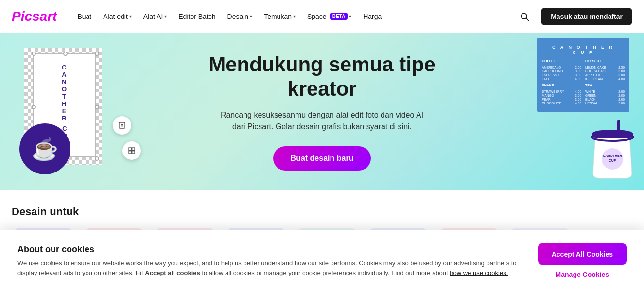 The width and height of the screenshot is (644, 292). I want to click on svg-text: CANOTHER, so click(612, 155).